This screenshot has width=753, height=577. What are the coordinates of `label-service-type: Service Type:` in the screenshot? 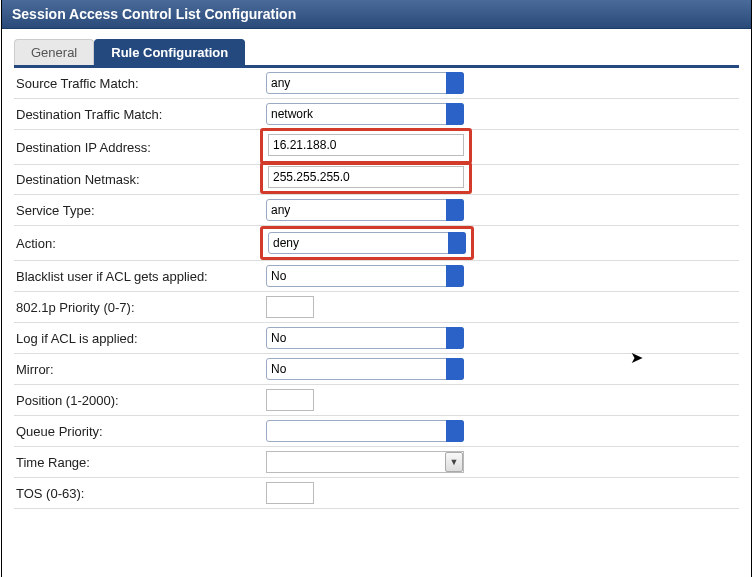 It's located at (139, 210).